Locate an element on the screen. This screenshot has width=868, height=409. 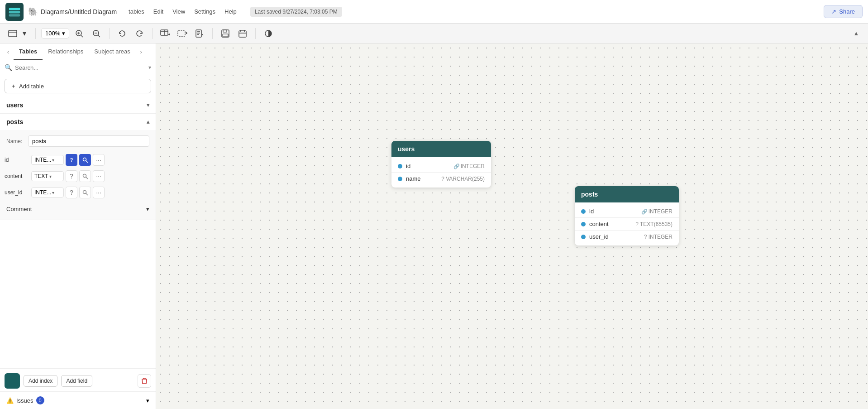
field-userid-type-chevron: ▾ is located at coordinates (53, 193).